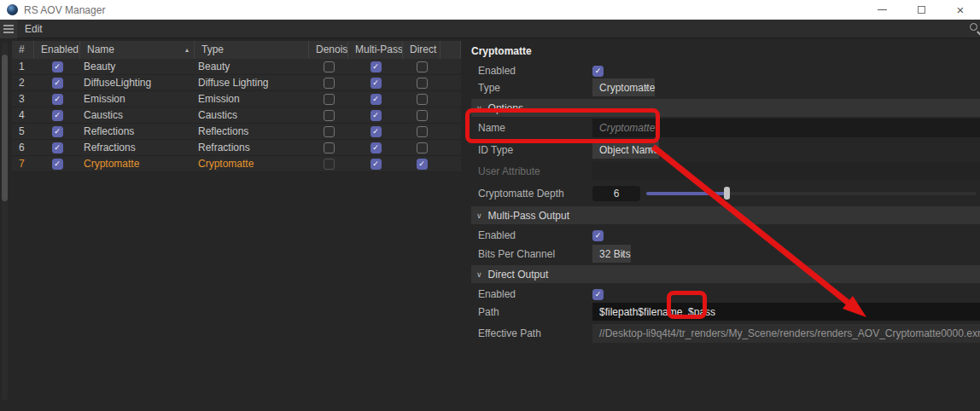 Image resolution: width=980 pixels, height=411 pixels. Describe the element at coordinates (726, 107) in the screenshot. I see `options-section-header: ∨ Options` at that location.